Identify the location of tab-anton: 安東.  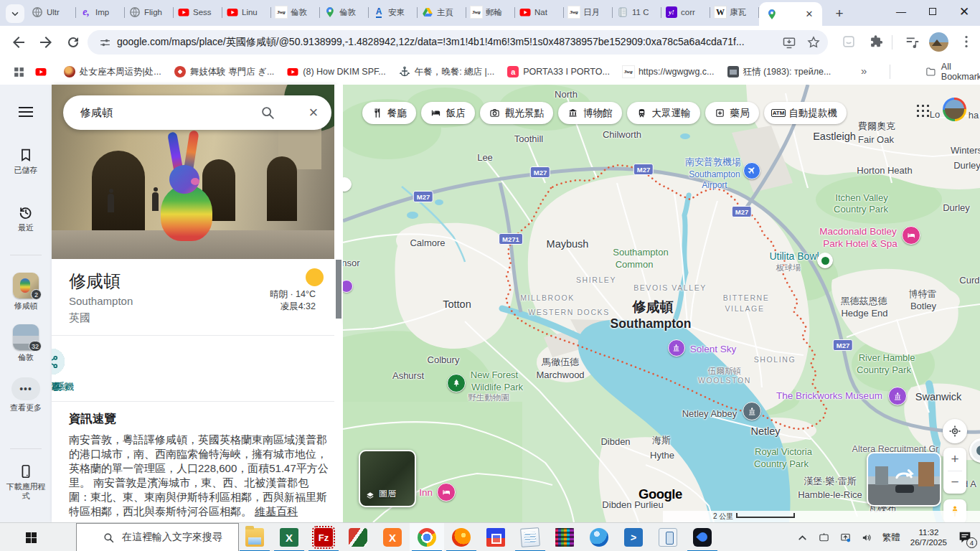
(393, 12).